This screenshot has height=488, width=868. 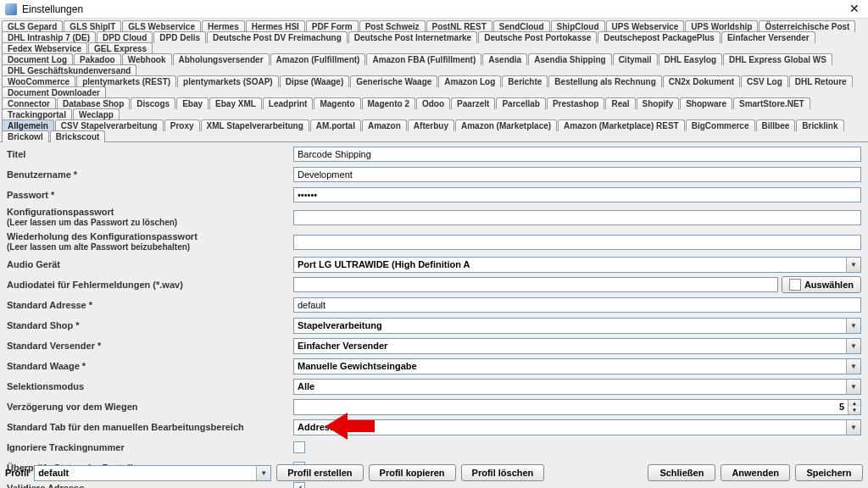 I want to click on tab-discogs: Discogs, so click(x=153, y=103).